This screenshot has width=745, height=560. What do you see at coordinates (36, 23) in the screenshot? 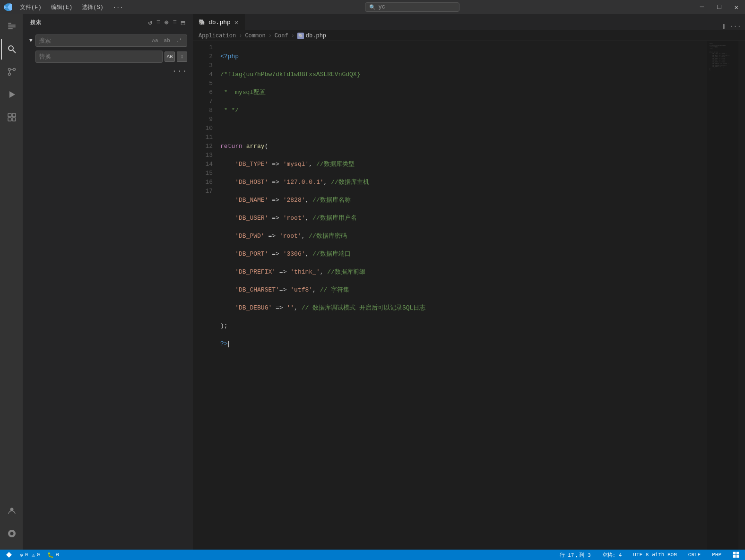
I see `sidebar-title: 搜索` at bounding box center [36, 23].